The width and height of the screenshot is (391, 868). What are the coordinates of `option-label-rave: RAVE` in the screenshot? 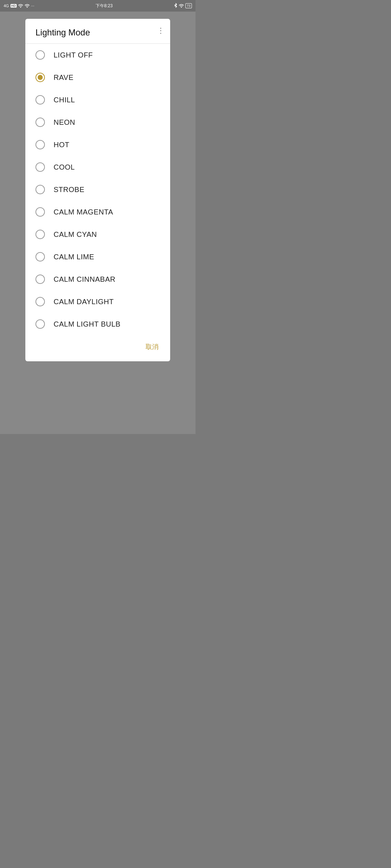 It's located at (64, 77).